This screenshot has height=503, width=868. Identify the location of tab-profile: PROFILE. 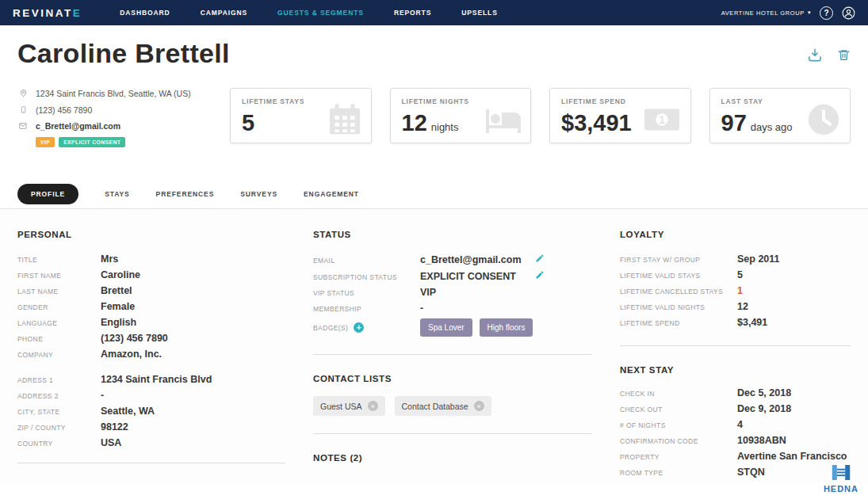
(48, 194).